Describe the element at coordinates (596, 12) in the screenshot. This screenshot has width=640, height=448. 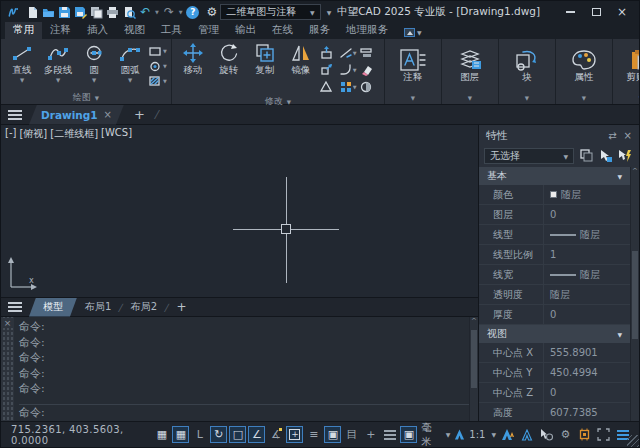
I see `maximize-button` at that location.